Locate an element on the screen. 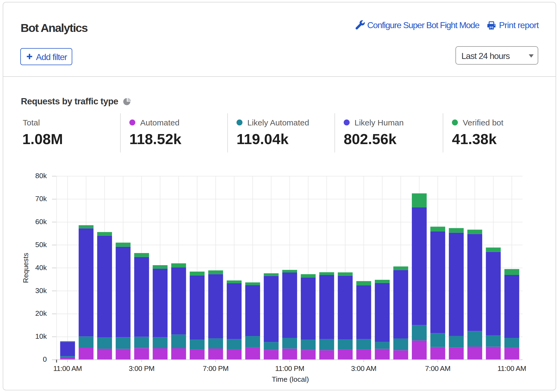  svg-text: 7:00 PM is located at coordinates (215, 368).